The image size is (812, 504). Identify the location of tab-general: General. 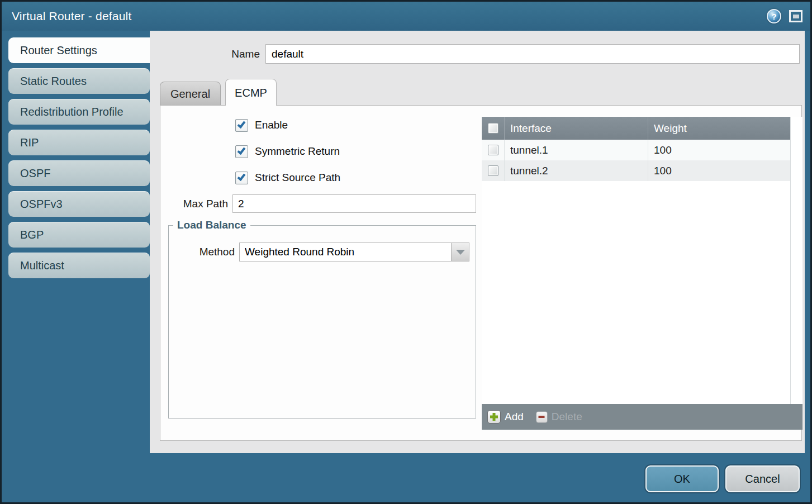
(190, 93).